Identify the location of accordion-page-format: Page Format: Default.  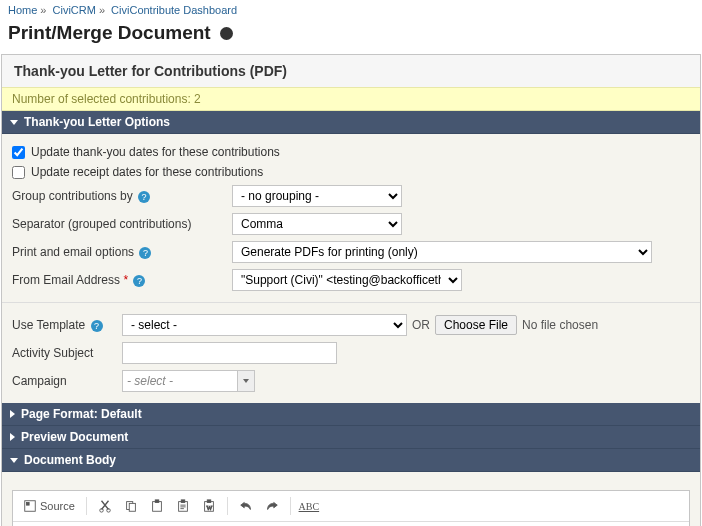
(351, 414).